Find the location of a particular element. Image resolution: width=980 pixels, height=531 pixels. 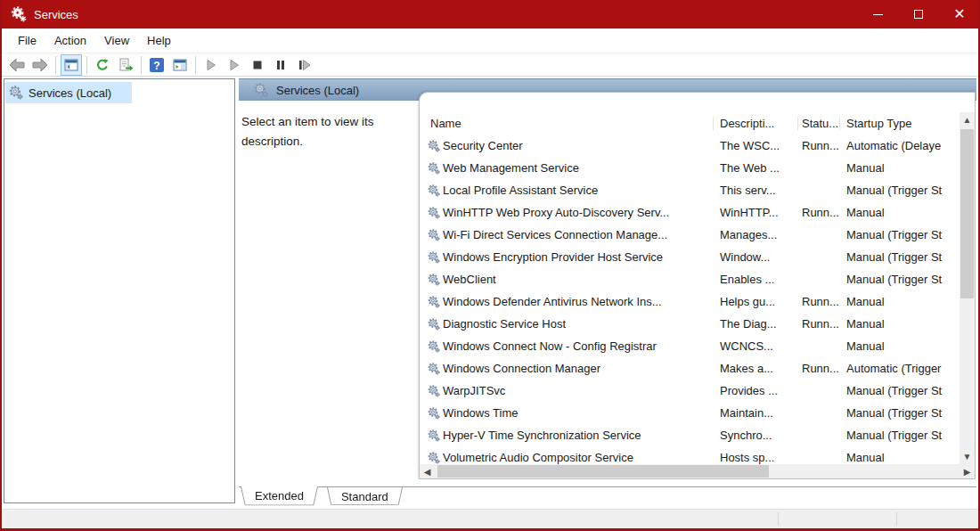

menu-help: Help is located at coordinates (159, 41).